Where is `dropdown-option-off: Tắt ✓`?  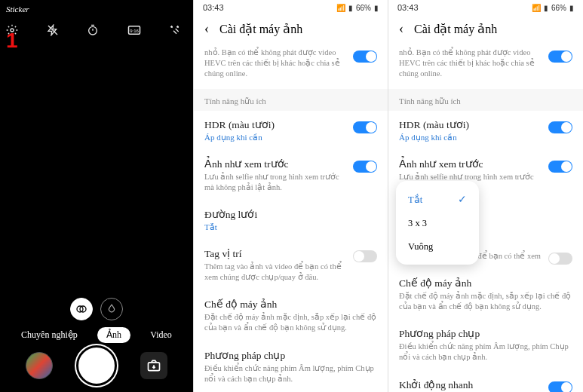 dropdown-option-off: Tắt ✓ is located at coordinates (437, 199).